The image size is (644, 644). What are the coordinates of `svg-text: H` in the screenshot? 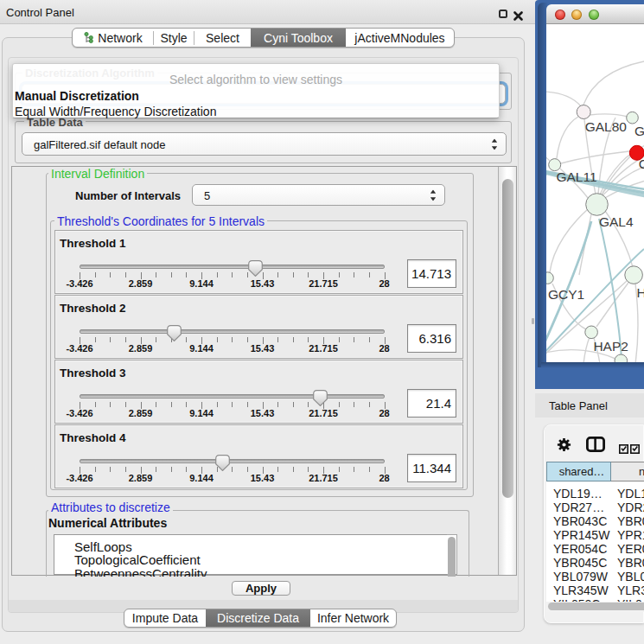 It's located at (641, 292).